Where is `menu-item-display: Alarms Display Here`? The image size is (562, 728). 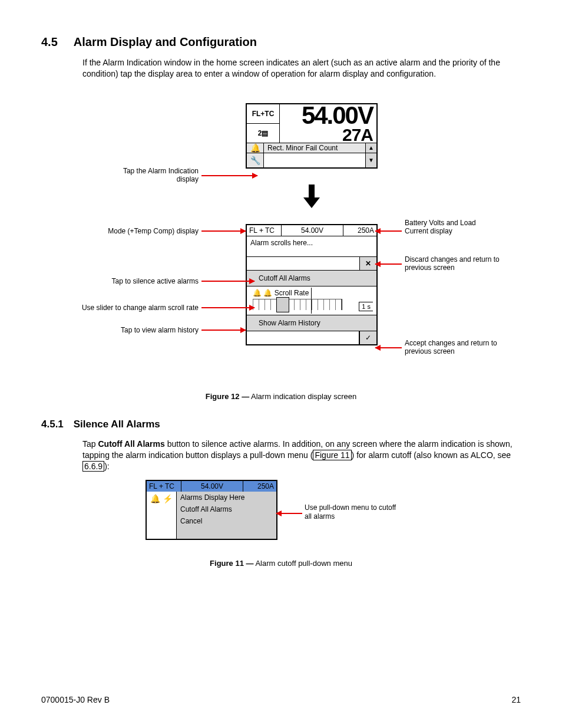 menu-item-display: Alarms Display Here is located at coordinates (226, 498).